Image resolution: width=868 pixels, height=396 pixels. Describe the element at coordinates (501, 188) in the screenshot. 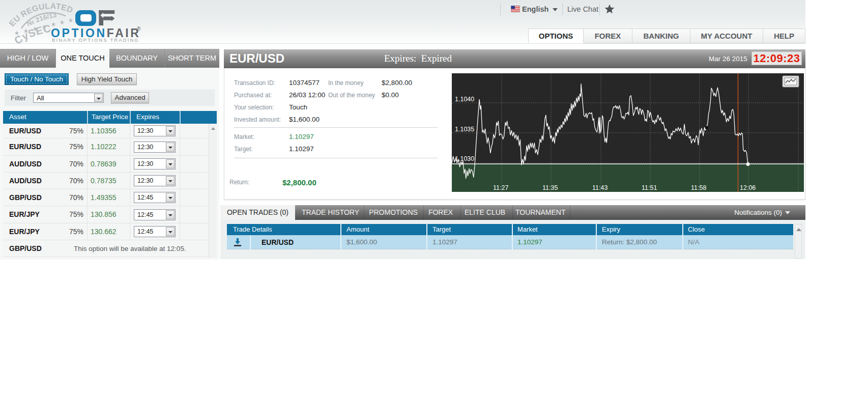

I see `svg-text: 11:27` at that location.